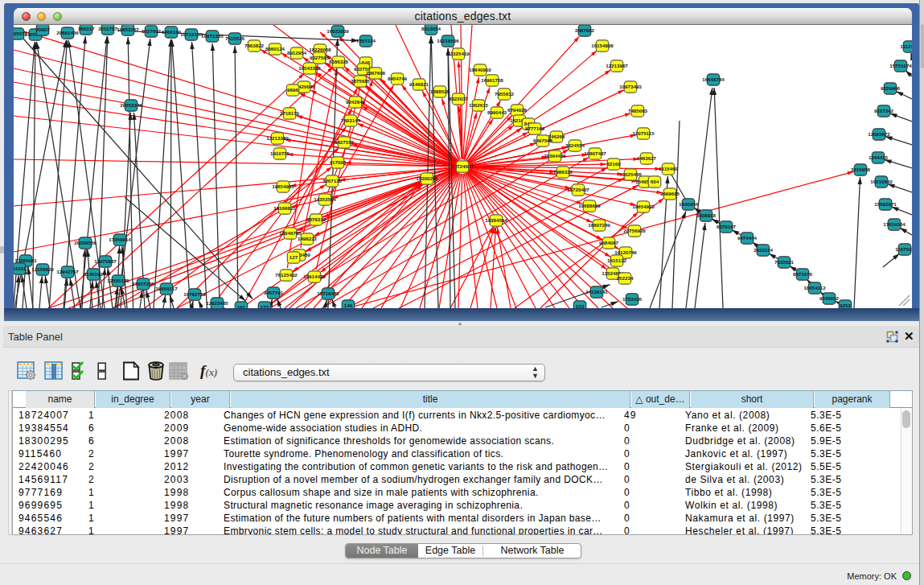  Describe the element at coordinates (320, 58) in the screenshot. I see `svg-text: 9327505` at that location.